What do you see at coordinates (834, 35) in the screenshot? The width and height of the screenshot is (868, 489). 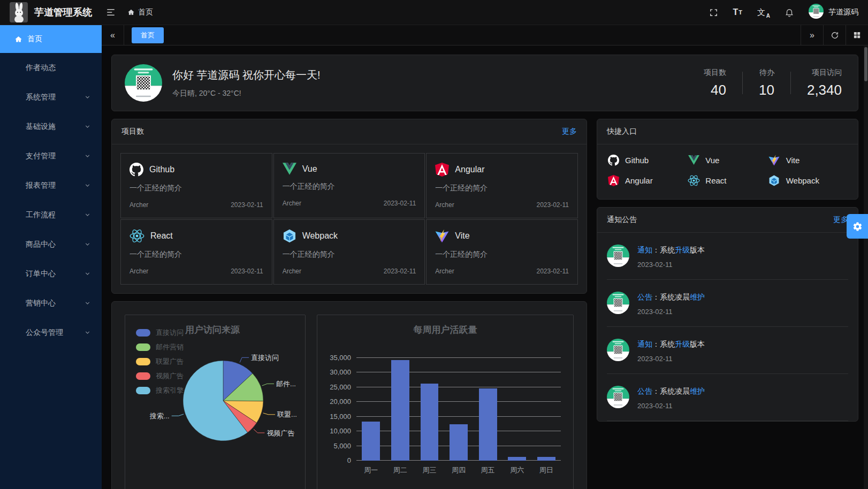 I see `refresh-button` at bounding box center [834, 35].